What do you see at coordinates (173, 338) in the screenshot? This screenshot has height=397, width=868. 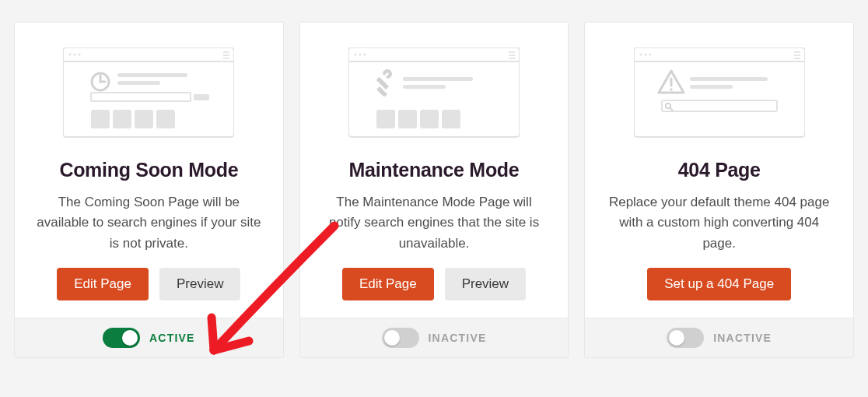 I see `status-label: ACTIVE` at bounding box center [173, 338].